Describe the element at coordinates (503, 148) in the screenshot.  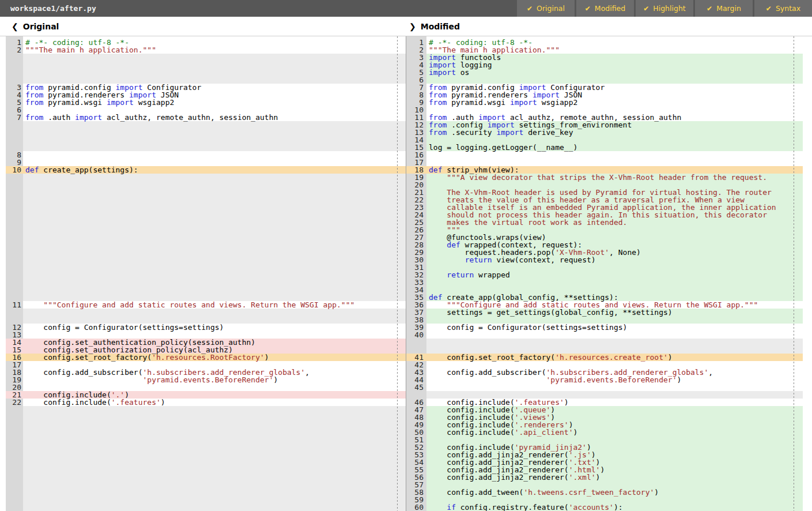
I see `code-segment: log = logging.getLogger(__name__)` at that location.